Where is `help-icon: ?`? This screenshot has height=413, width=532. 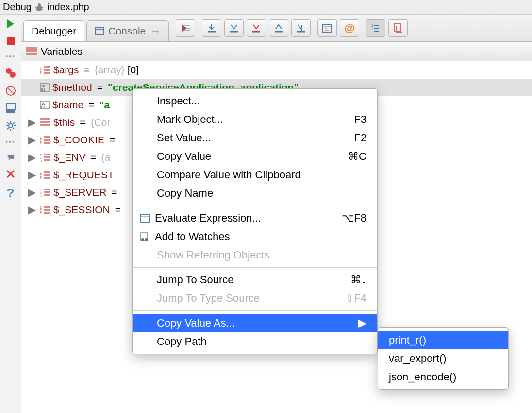
help-icon: ? is located at coordinates (11, 193).